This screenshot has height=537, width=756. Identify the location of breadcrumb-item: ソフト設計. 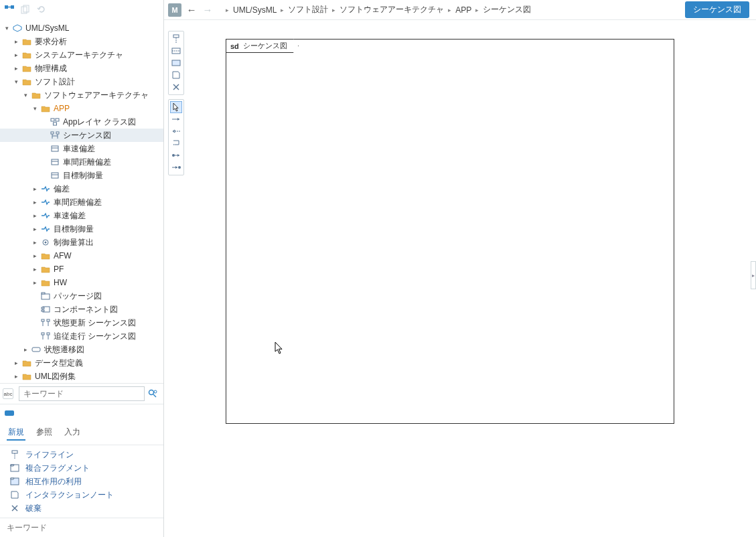
(308, 9).